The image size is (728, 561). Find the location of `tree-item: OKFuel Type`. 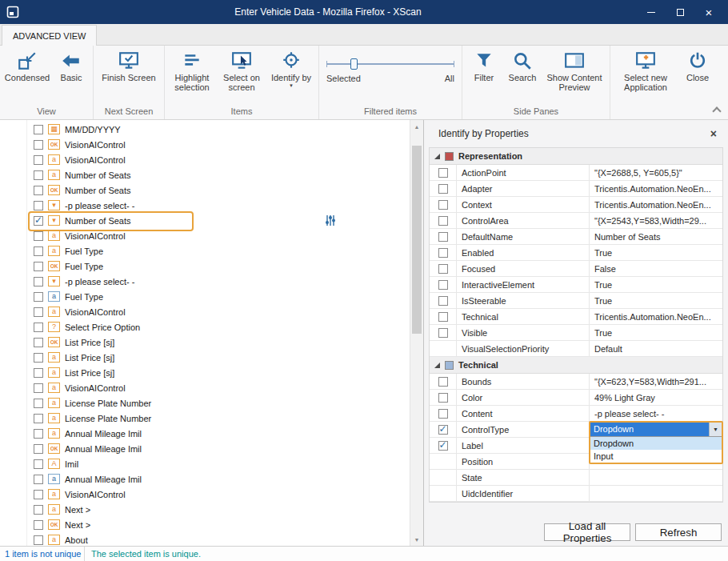

tree-item: OKFuel Type is located at coordinates (205, 266).